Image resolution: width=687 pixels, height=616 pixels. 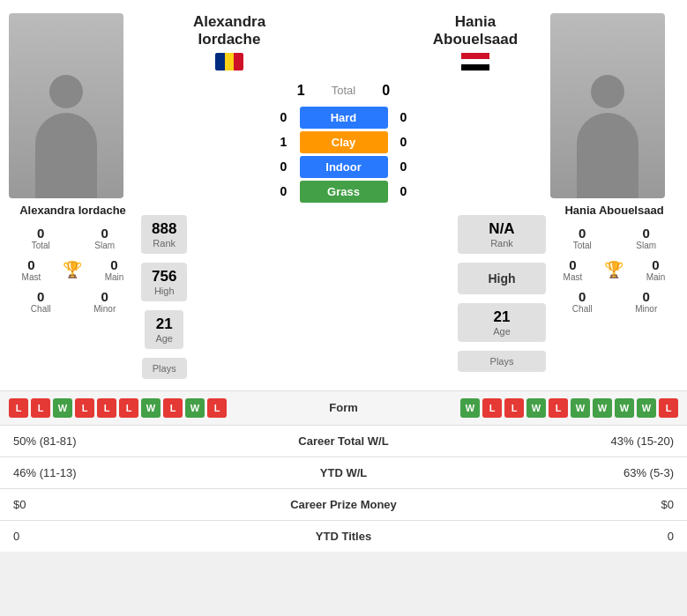 What do you see at coordinates (475, 40) in the screenshot?
I see `p2-header-name-line2: Abouelsaad` at bounding box center [475, 40].